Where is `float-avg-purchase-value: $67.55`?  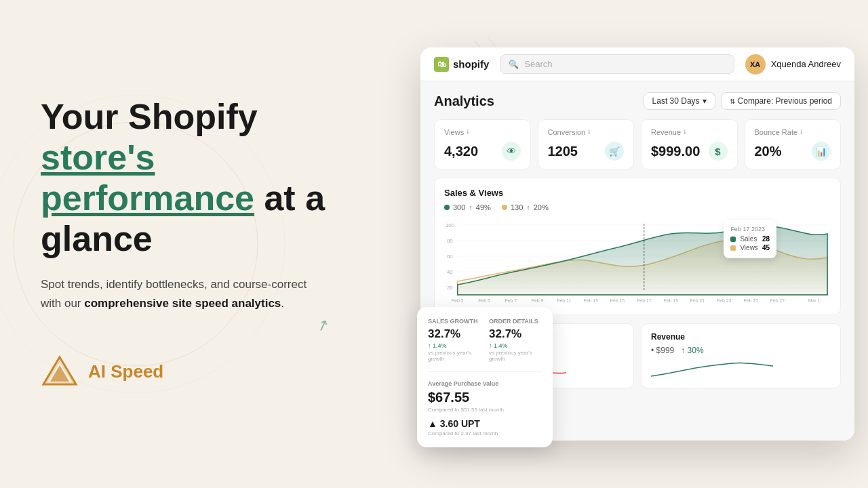
float-avg-purchase-value: $67.55 is located at coordinates (485, 397).